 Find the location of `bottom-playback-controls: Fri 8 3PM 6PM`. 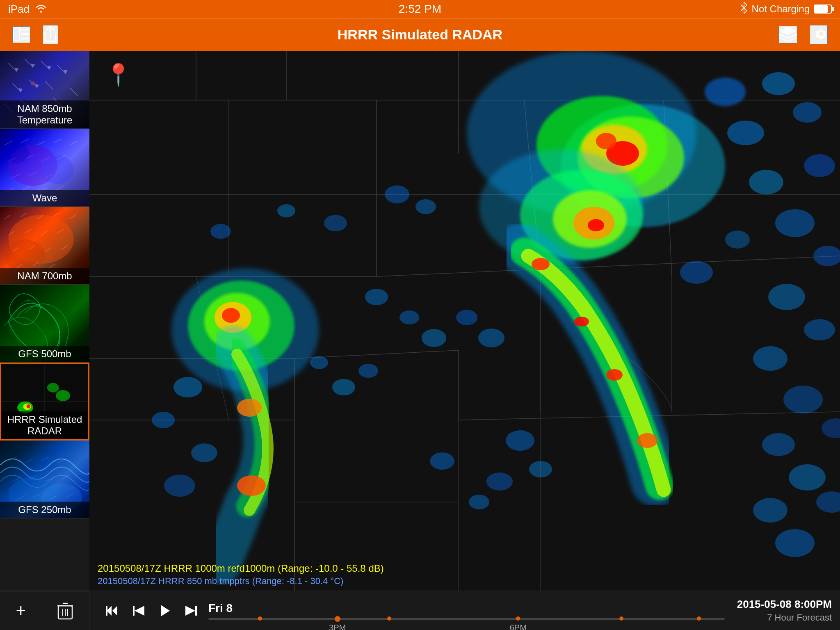

bottom-playback-controls: Fri 8 3PM 6PM is located at coordinates (413, 610).